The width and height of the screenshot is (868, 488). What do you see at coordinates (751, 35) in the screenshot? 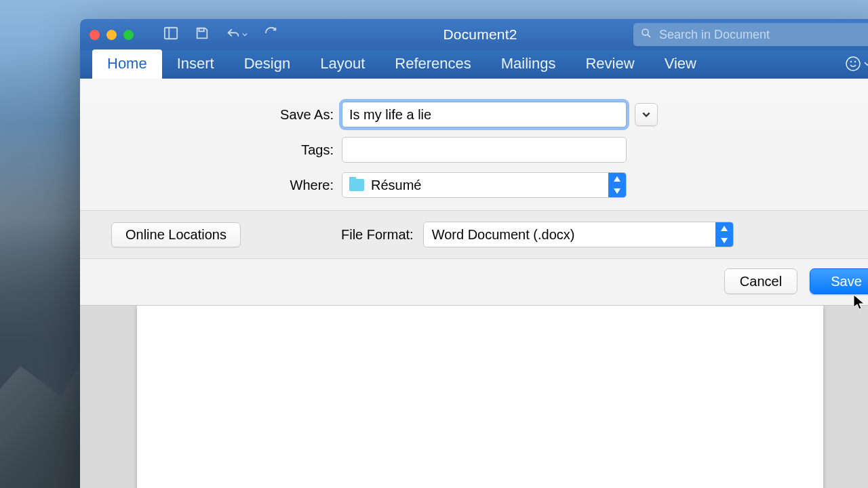
I see `document-search` at bounding box center [751, 35].